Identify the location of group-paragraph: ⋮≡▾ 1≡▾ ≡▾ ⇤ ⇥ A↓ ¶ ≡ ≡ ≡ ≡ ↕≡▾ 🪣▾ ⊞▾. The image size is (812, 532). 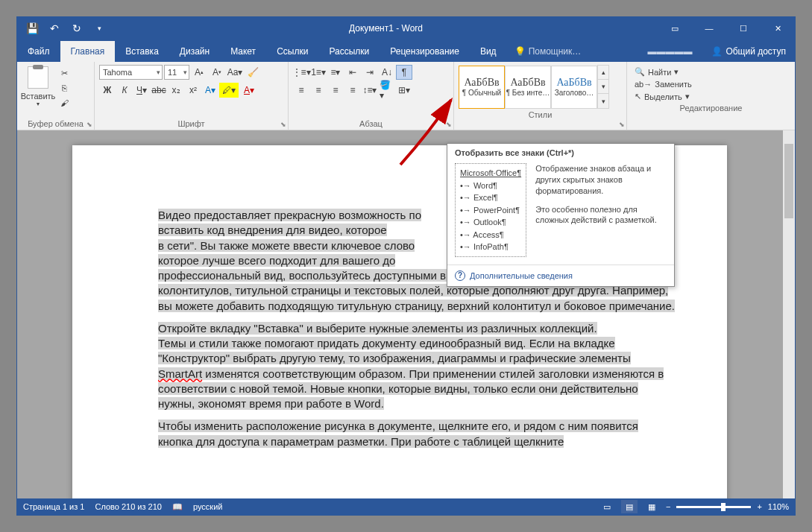
(371, 95).